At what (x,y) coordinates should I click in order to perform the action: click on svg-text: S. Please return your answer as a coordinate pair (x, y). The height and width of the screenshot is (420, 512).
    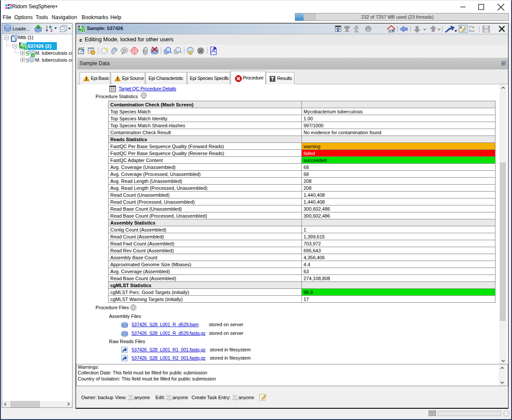
    Looking at the image, I should click on (27, 61).